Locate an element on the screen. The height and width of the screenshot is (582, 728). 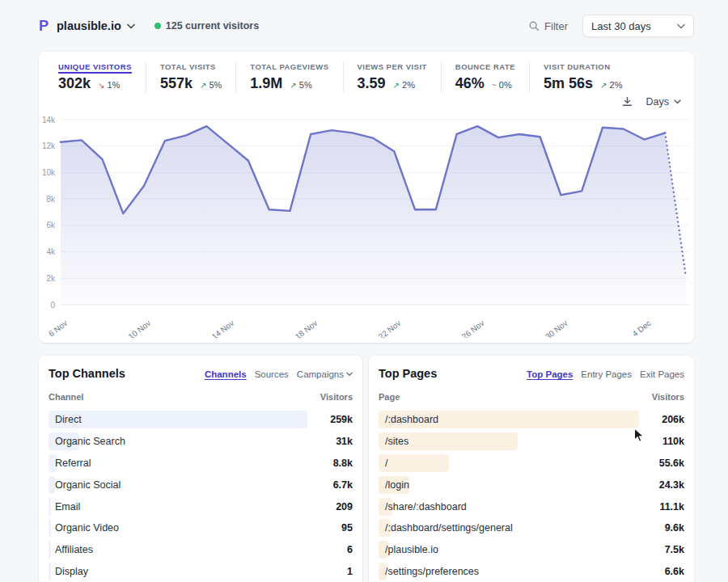
row-bar-wrap: / is located at coordinates (509, 463).